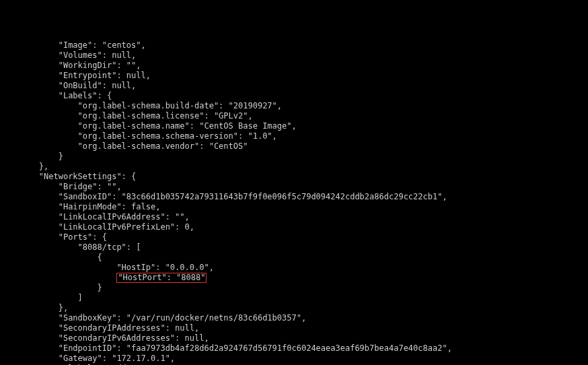 Image resolution: width=588 pixels, height=365 pixels. I want to click on json-line: "org.label-schema.license": "GPLv2",, so click(126, 116).